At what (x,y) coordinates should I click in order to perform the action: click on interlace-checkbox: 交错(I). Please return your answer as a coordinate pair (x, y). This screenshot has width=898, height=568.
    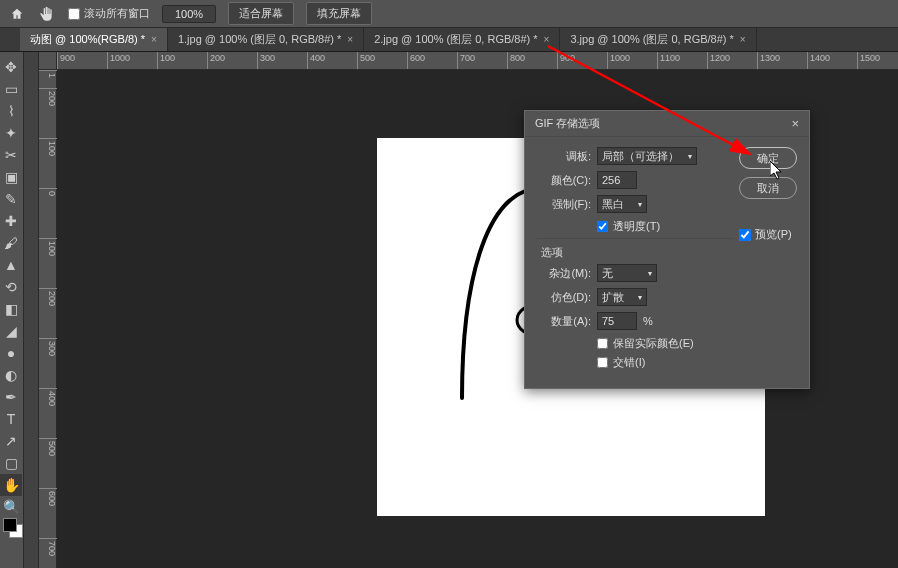
    Looking at the image, I should click on (665, 362).